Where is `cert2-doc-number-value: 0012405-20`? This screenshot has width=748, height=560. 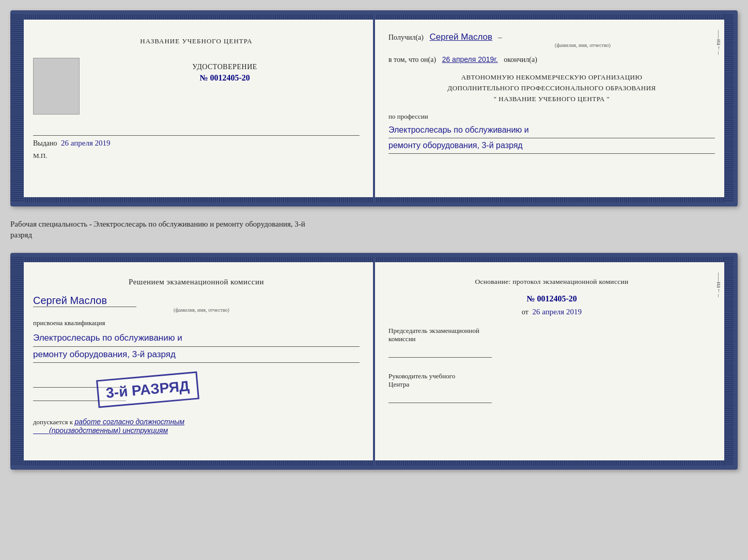
cert2-doc-number-value: 0012405-20 is located at coordinates (557, 298).